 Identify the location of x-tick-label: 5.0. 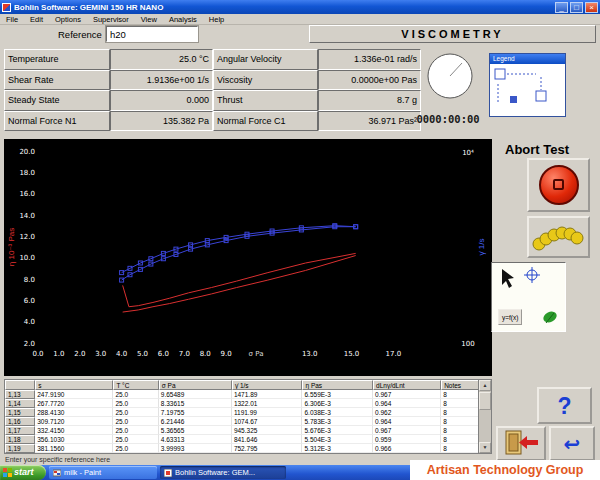
(142, 354).